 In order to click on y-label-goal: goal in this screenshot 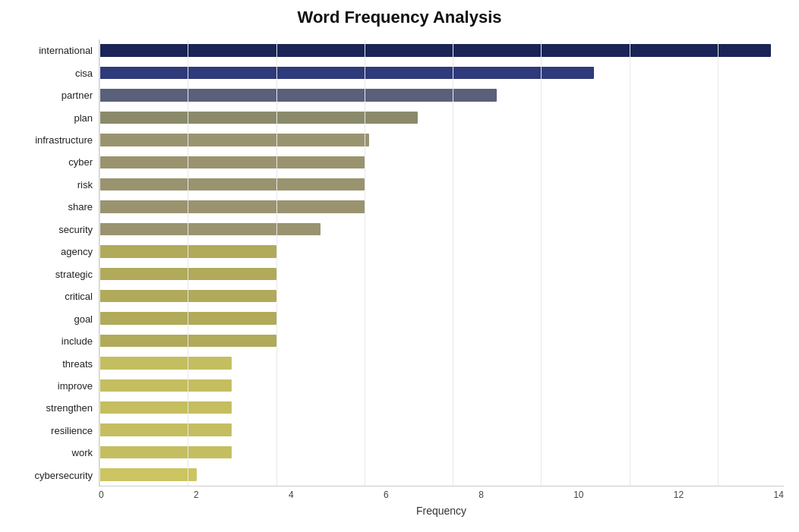, I will do `click(84, 319)`.